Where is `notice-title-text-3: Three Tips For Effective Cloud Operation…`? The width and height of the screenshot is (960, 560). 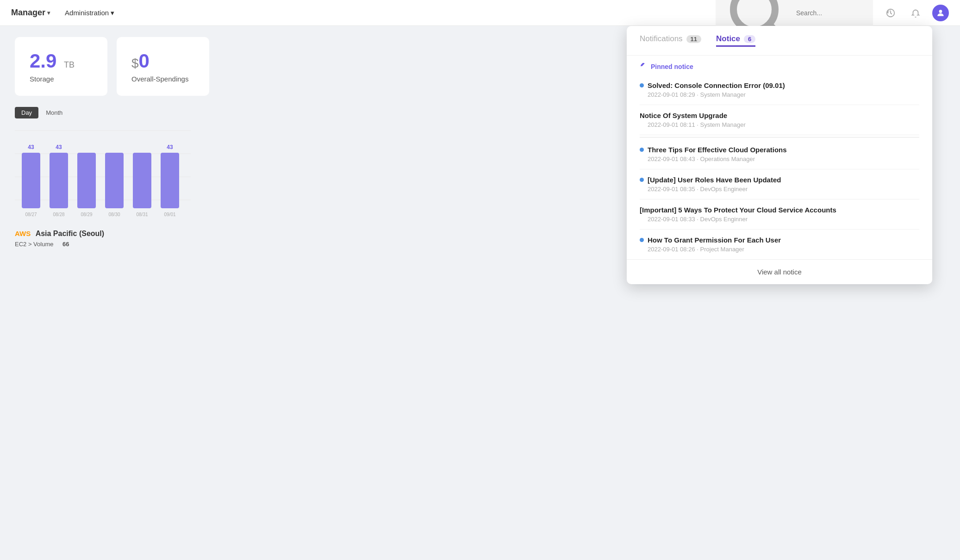
notice-title-text-3: Three Tips For Effective Cloud Operation… is located at coordinates (717, 150).